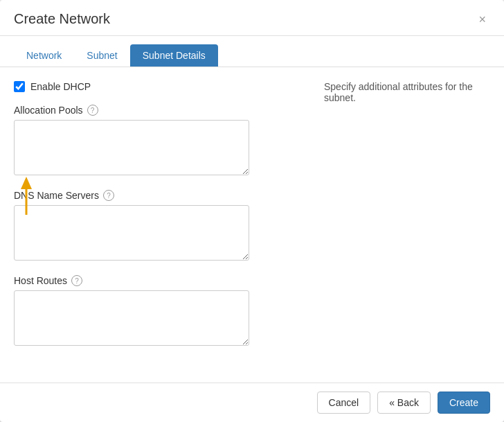  What do you see at coordinates (344, 403) in the screenshot?
I see `cancel-button: Cancel` at bounding box center [344, 403].